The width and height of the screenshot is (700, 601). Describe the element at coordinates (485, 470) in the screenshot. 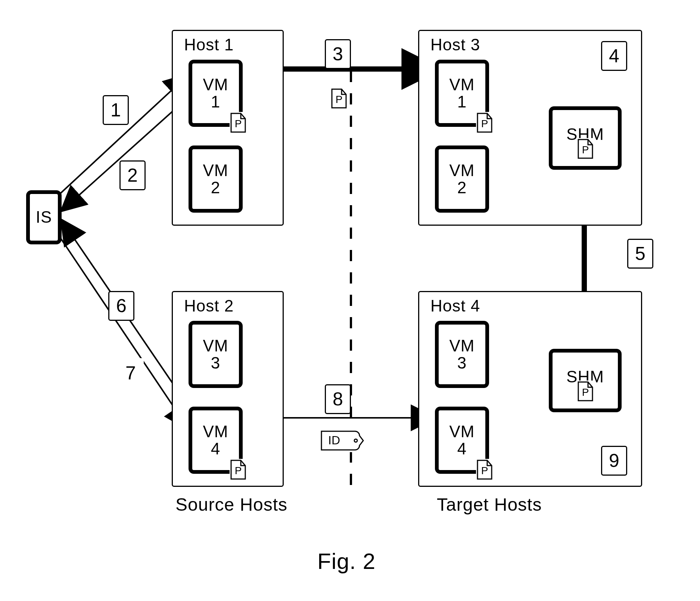

I see `doc-p-vm4-tgt: P` at that location.